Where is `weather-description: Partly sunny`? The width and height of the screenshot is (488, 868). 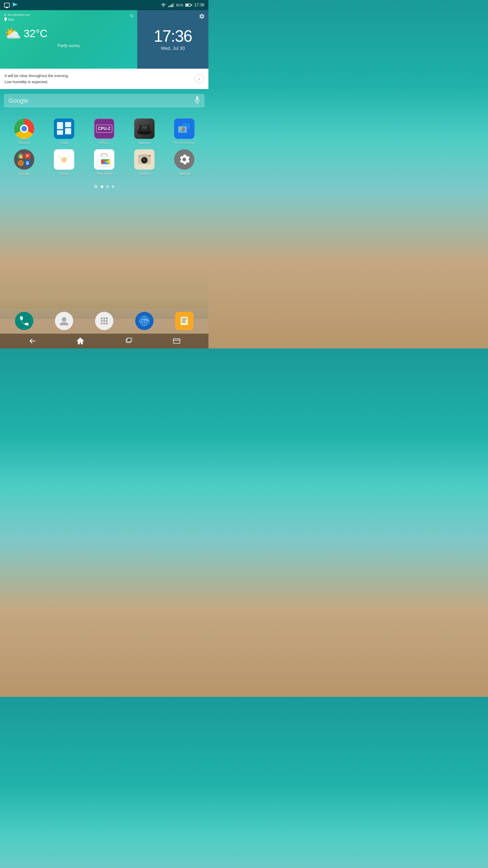
weather-description: Partly sunny is located at coordinates (69, 46).